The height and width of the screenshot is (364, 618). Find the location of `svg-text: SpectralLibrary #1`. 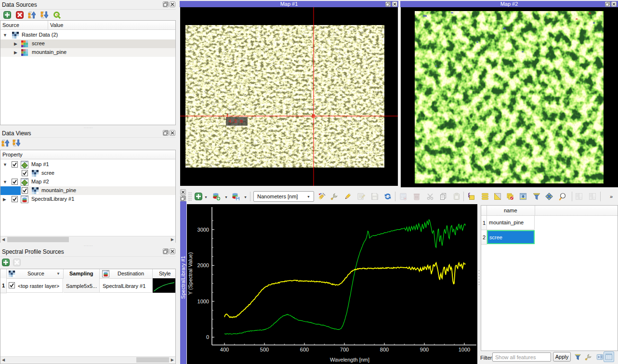

svg-text: SpectralLibrary #1 is located at coordinates (183, 277).